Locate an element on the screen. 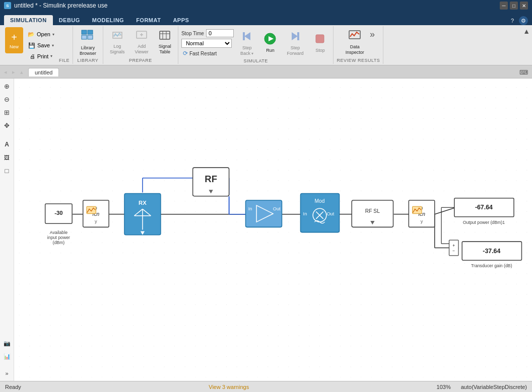  library-browser-button: LibraryBrowser is located at coordinates (88, 42).